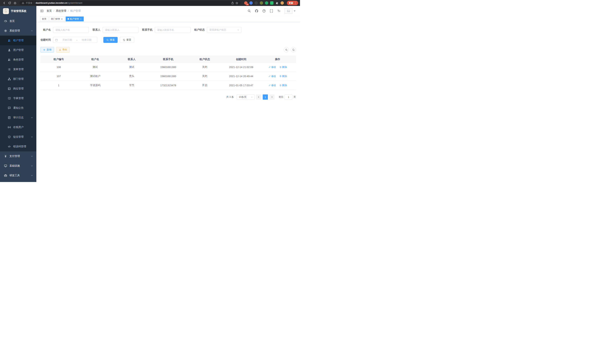 The image size is (600, 364). Describe the element at coordinates (18, 137) in the screenshot. I see `sidebar-item-sms: 短信管理` at that location.